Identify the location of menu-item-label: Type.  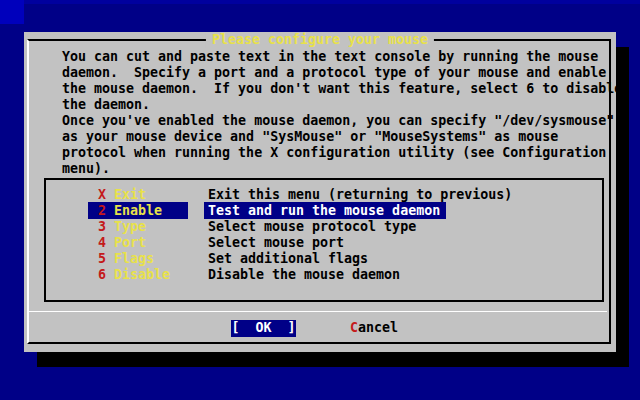
(130, 227).